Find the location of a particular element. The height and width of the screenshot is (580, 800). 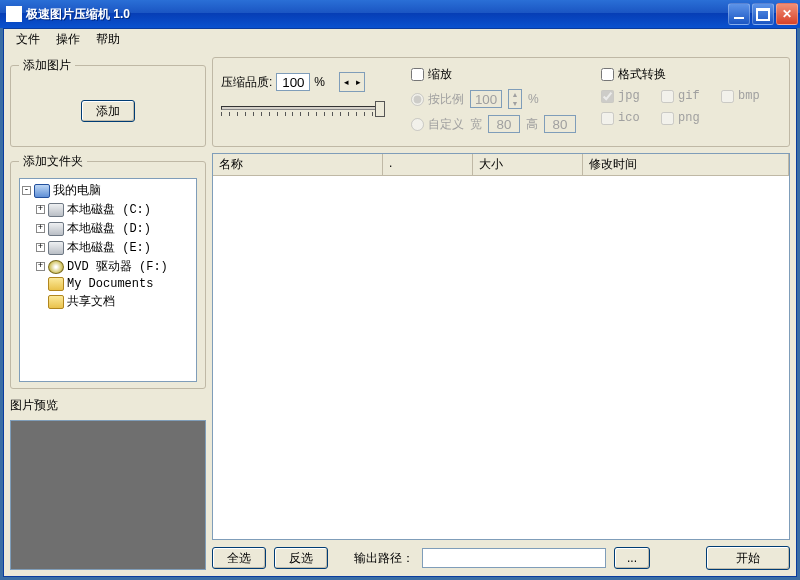

add-image-group: 添加图片 添加 is located at coordinates (108, 102).